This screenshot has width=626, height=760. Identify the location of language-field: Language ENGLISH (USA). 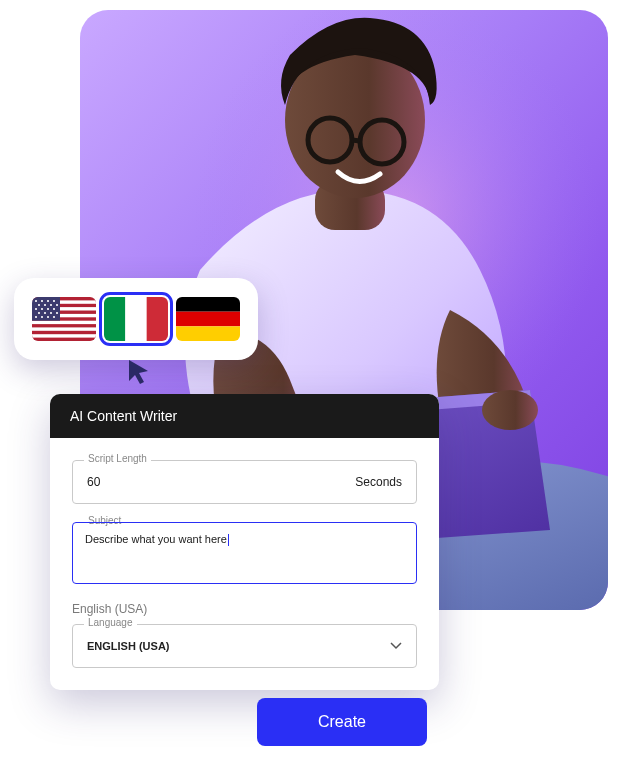
(244, 646).